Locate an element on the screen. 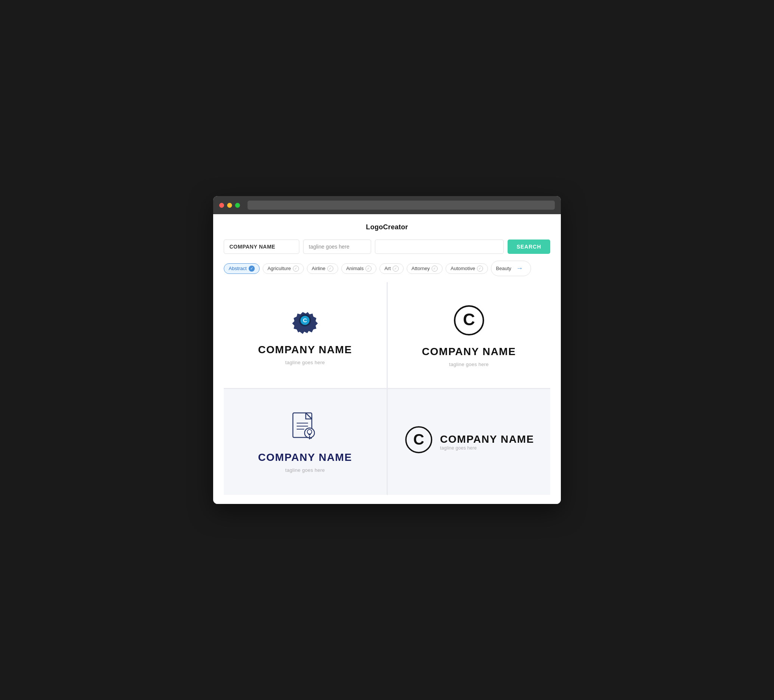 The image size is (774, 700). logo-1-tagline: tagline goes here is located at coordinates (305, 362).